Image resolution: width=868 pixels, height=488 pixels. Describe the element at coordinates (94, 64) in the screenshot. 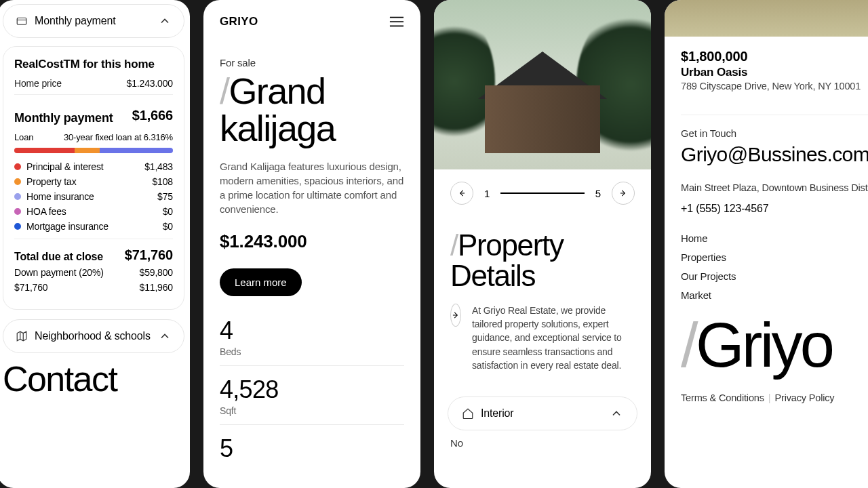

I see `card-title: RealCostTM for this home` at that location.